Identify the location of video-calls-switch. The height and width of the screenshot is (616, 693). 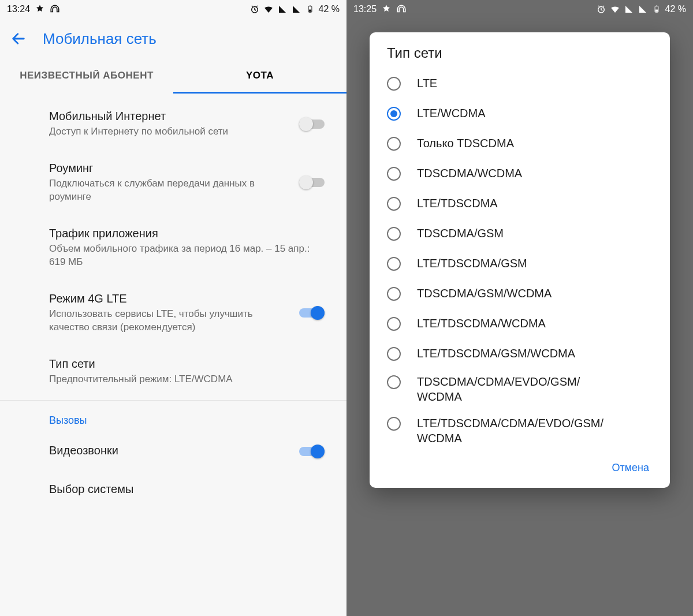
(312, 451).